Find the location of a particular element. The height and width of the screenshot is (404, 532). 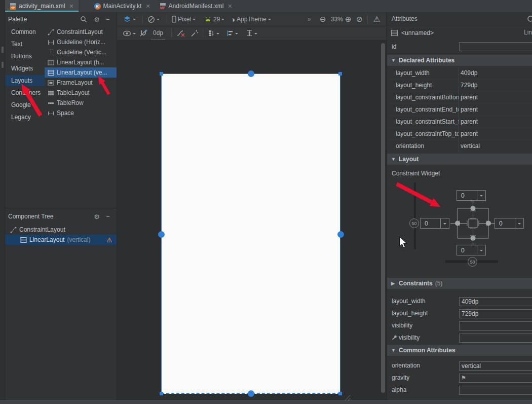

clear-constraints-button is located at coordinates (181, 33).